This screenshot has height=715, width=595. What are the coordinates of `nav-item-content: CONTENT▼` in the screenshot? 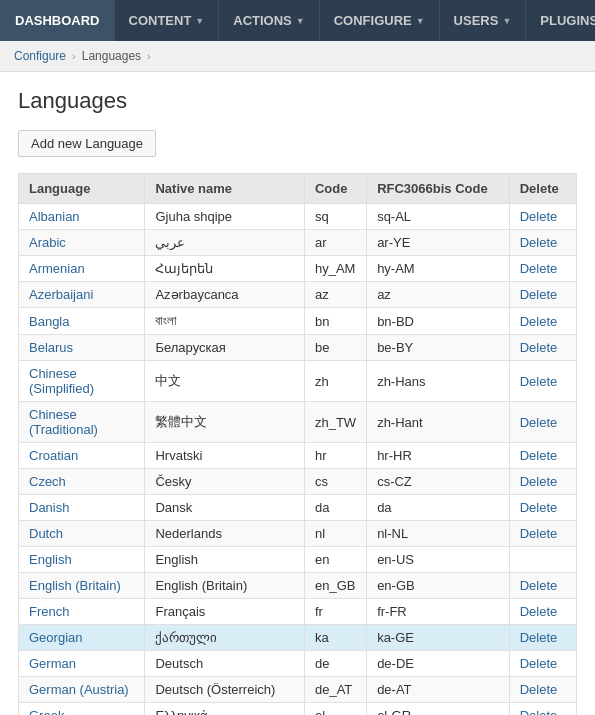 It's located at (168, 20).